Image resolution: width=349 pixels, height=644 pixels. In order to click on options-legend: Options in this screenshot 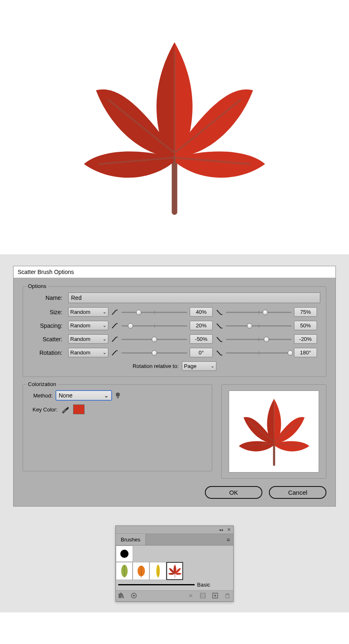, I will do `click(37, 286)`.